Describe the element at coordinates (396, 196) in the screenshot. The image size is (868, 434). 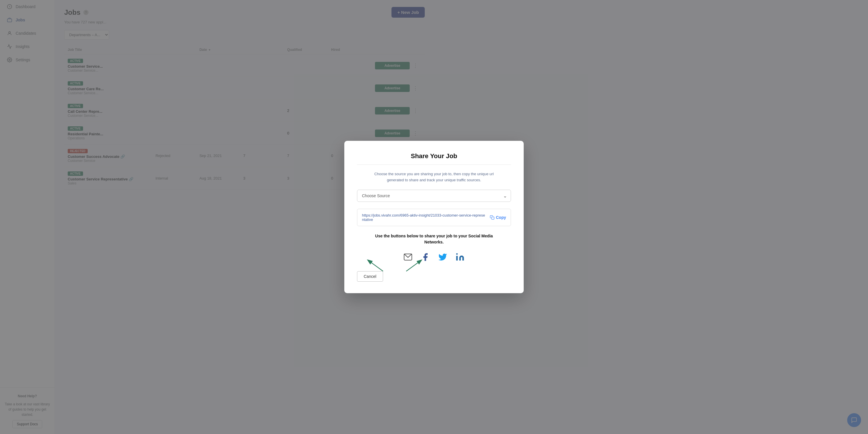
I see `source-select: Choose Source` at that location.